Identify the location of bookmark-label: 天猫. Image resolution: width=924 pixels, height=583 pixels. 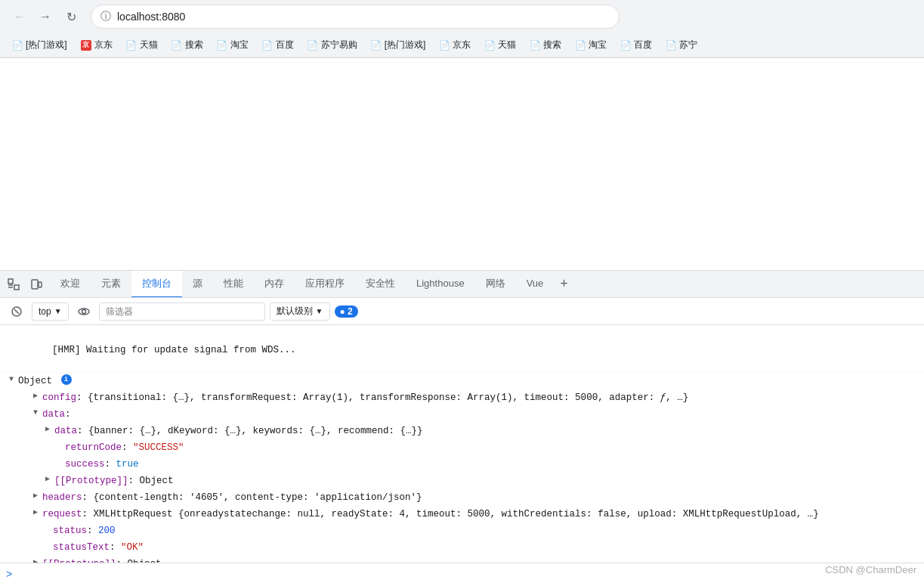
(149, 45).